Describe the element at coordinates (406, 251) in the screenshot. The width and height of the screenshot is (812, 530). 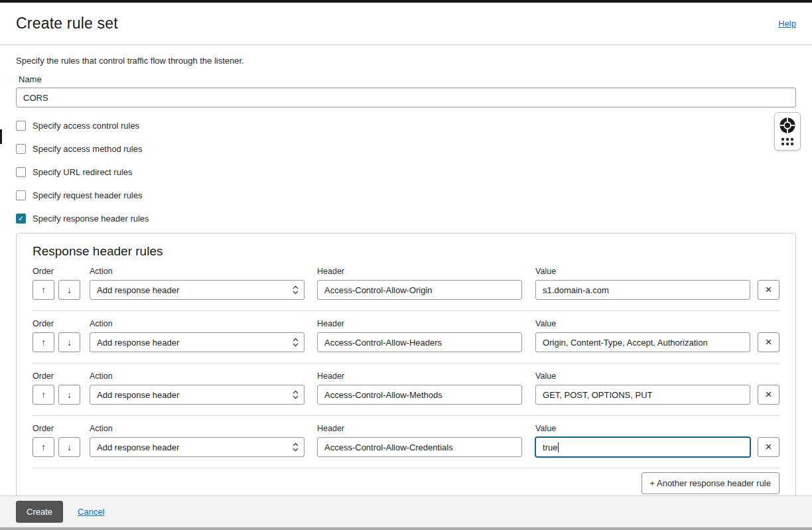
I see `panel-title: Response header rules` at that location.